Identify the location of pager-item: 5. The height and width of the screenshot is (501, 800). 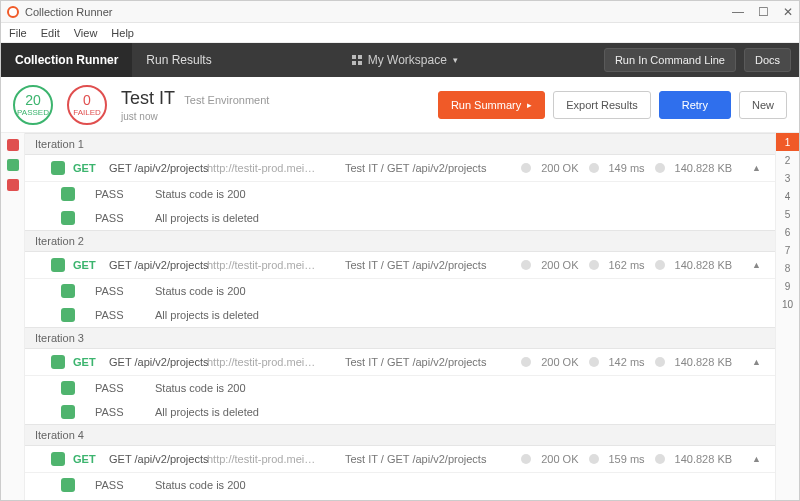
(788, 214).